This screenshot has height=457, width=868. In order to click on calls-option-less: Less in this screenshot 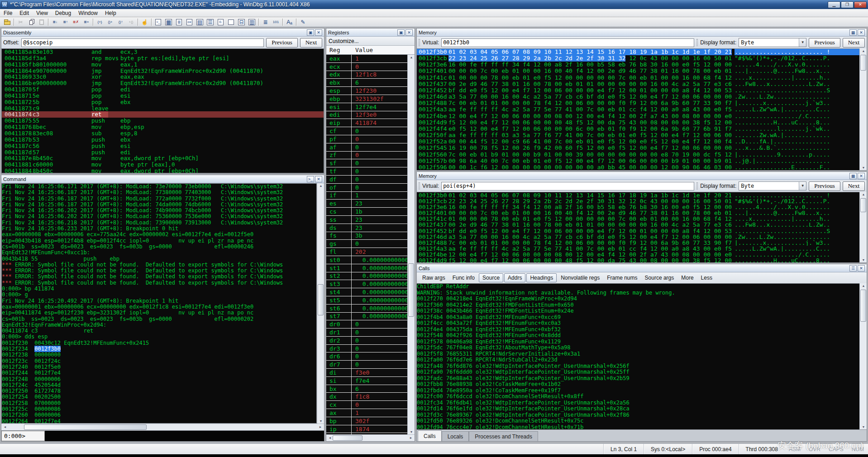, I will do `click(707, 278)`.